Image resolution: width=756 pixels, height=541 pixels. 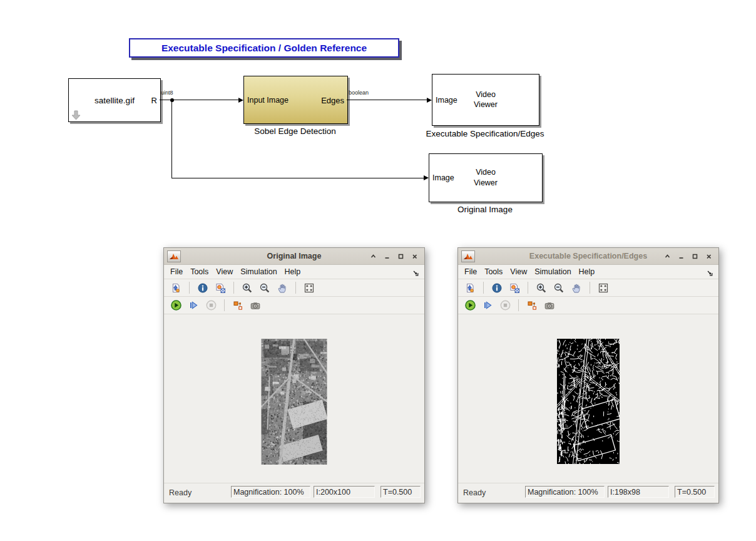 What do you see at coordinates (429, 100) in the screenshot?
I see `arrowhead-edges-viewer-input` at bounding box center [429, 100].